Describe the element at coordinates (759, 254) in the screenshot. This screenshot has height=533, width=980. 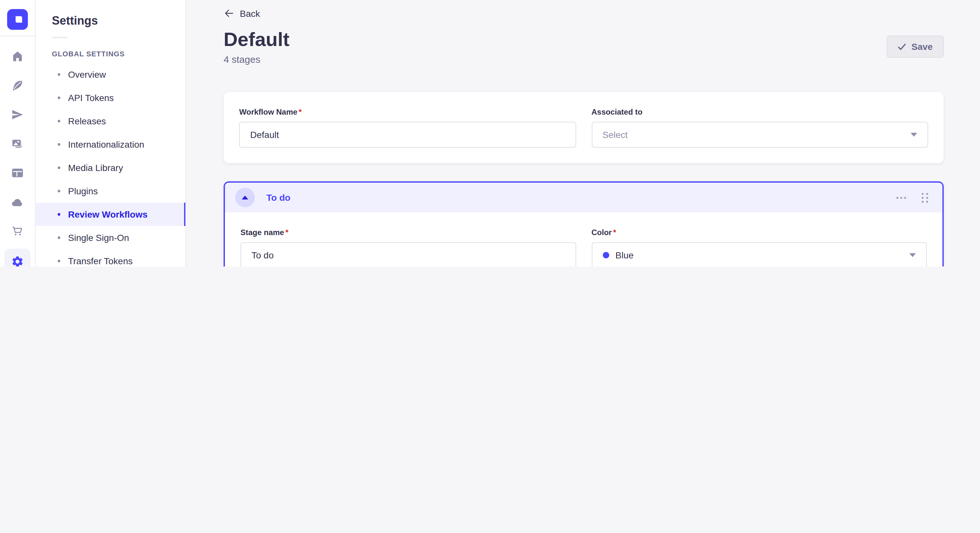
I see `stage-color-select: Blue` at that location.